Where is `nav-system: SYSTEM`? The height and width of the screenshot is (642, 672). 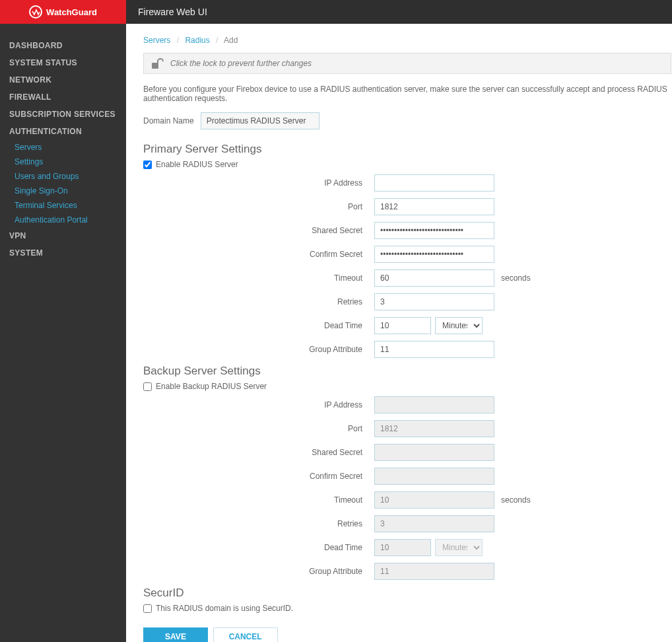
nav-system: SYSTEM is located at coordinates (63, 253).